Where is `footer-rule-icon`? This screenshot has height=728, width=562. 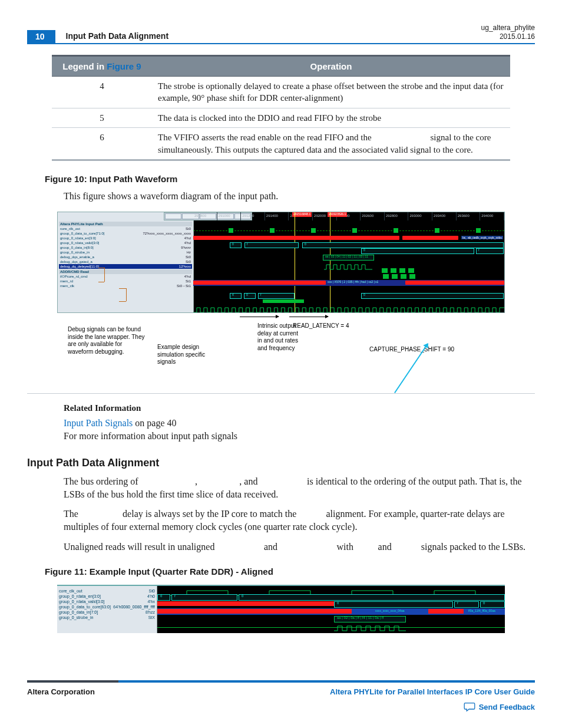 footer-rule-icon is located at coordinates (281, 681).